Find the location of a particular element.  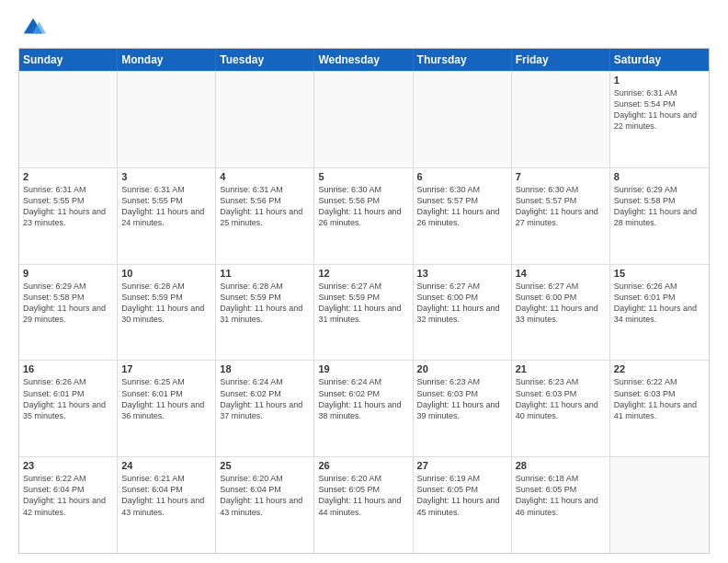

day-cell-25: 25Sunrise: 6:20 AM Sunset: 6:04 PM Dayli… is located at coordinates (265, 505).